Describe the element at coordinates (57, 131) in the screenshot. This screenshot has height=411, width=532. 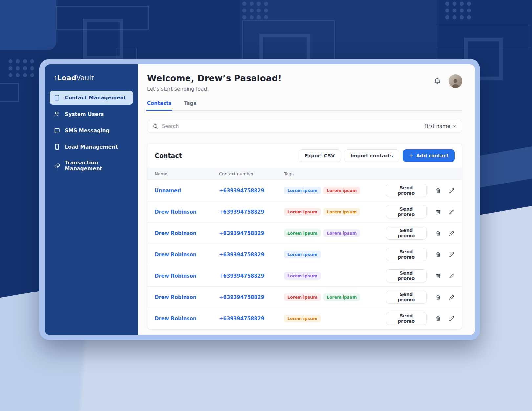
I see `chat-bubble-icon` at that location.